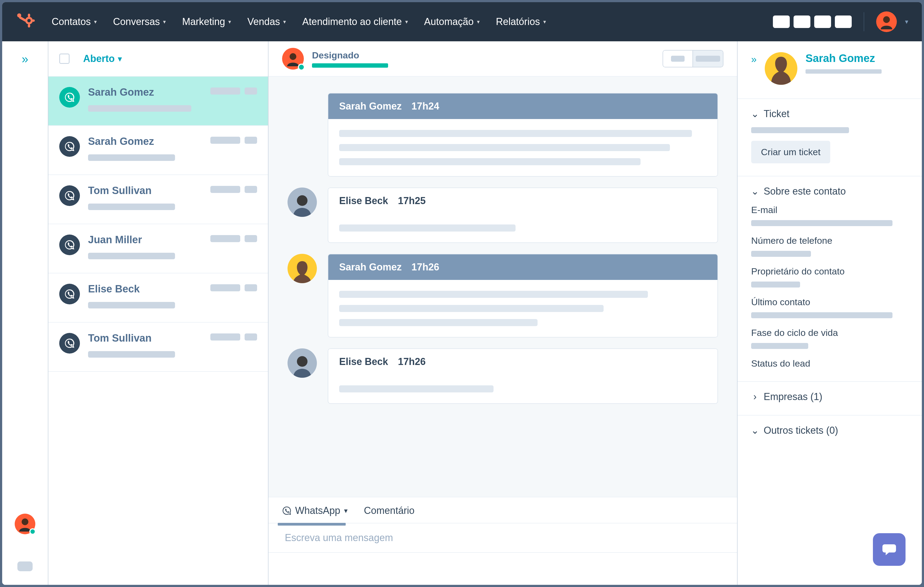 The width and height of the screenshot is (924, 587). I want to click on active-tab-underline, so click(312, 524).